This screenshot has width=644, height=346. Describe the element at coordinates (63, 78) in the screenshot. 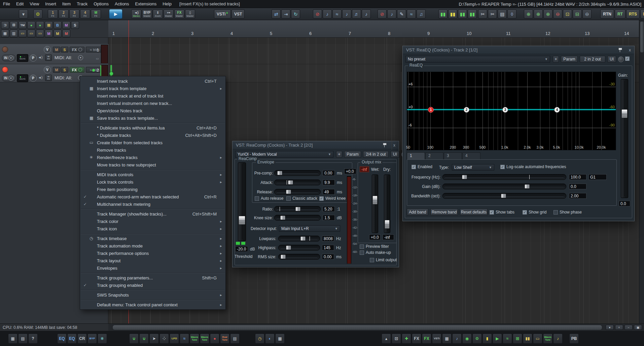

I see `midi-input-label: MIDI: All:` at that location.